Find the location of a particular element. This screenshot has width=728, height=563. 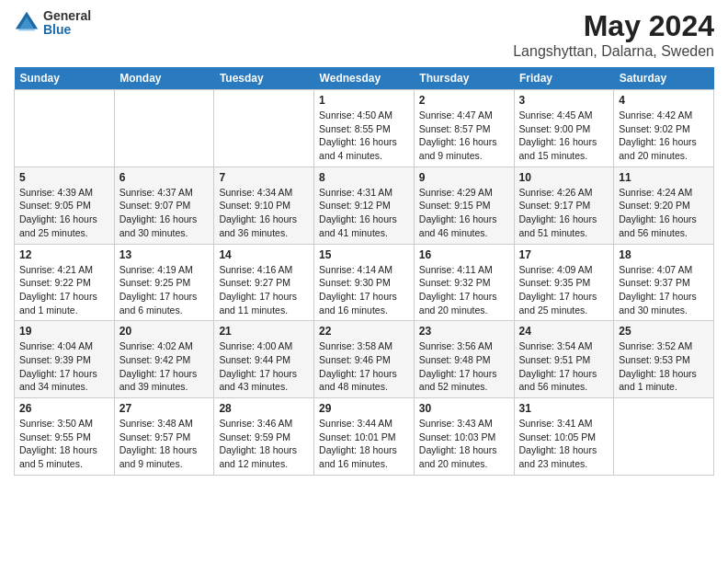

day-info: Sunrise: 4:24 AM Sunset: 9:20 PM Dayligh… is located at coordinates (664, 213).